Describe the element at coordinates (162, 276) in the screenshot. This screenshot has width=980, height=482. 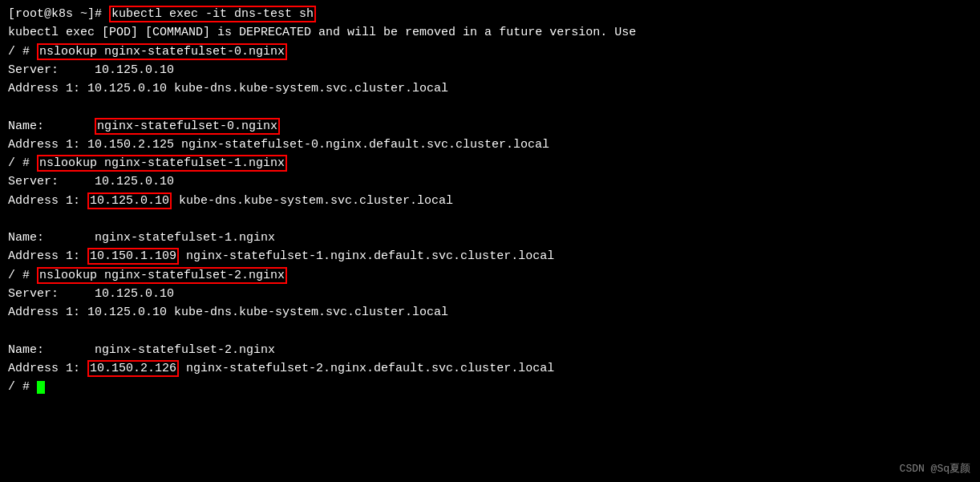
I see `highlight-nslookup-2: nslookup nginx-statefulset-2.nginx` at that location.